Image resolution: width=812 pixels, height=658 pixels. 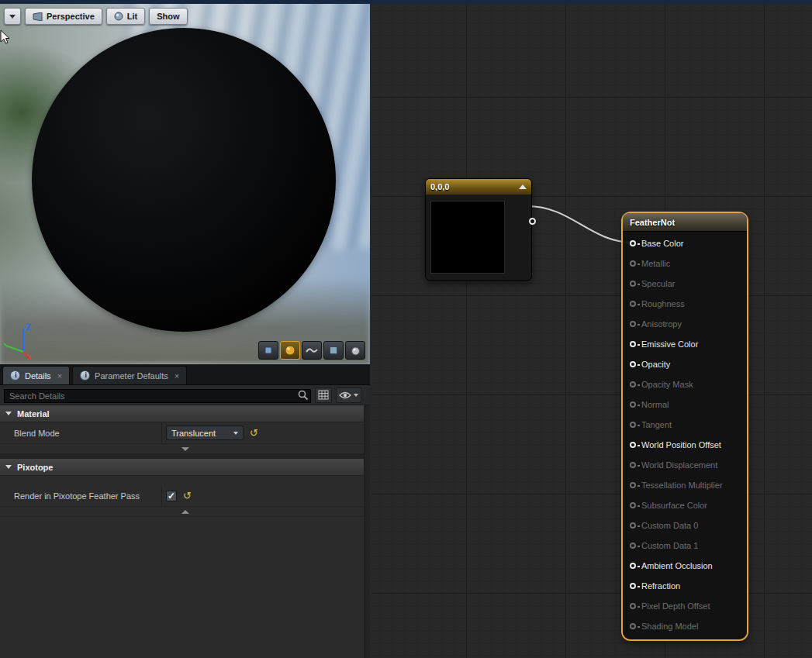 I want to click on advanced-expander, so click(x=185, y=450).